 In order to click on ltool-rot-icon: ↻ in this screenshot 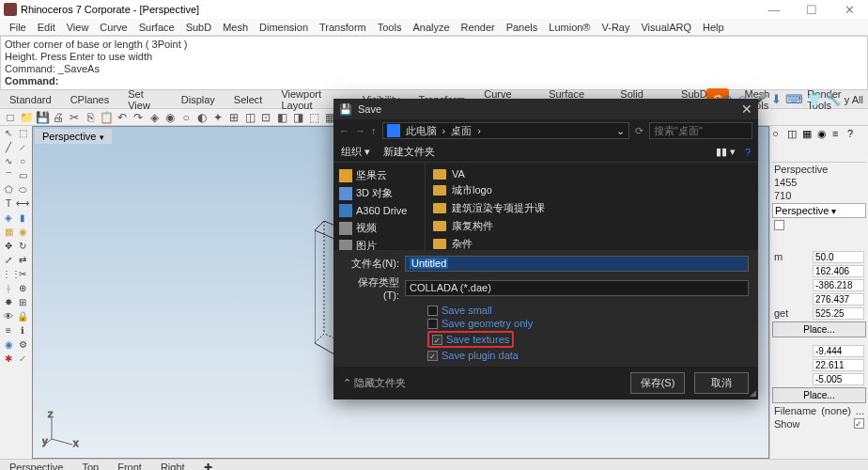, I will do `click(23, 247)`.